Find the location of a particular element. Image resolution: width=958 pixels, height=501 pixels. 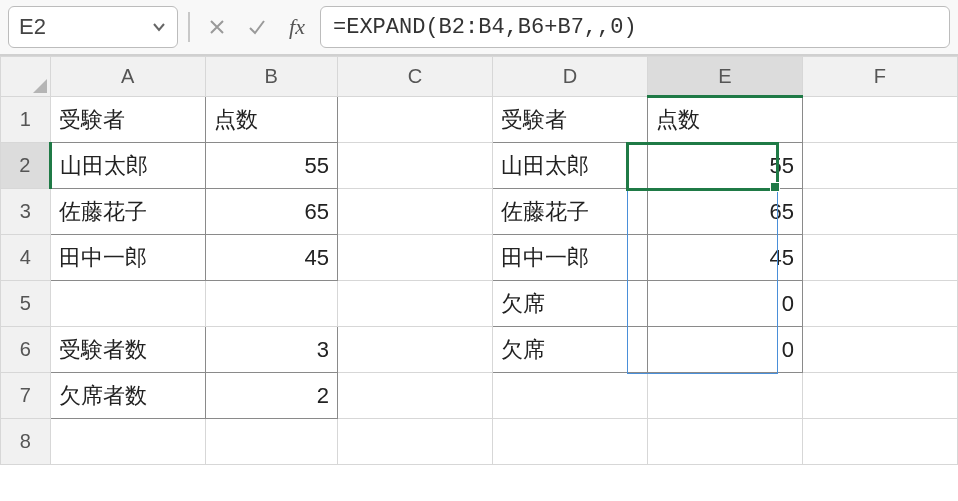

cell-E2: 55 is located at coordinates (724, 166).